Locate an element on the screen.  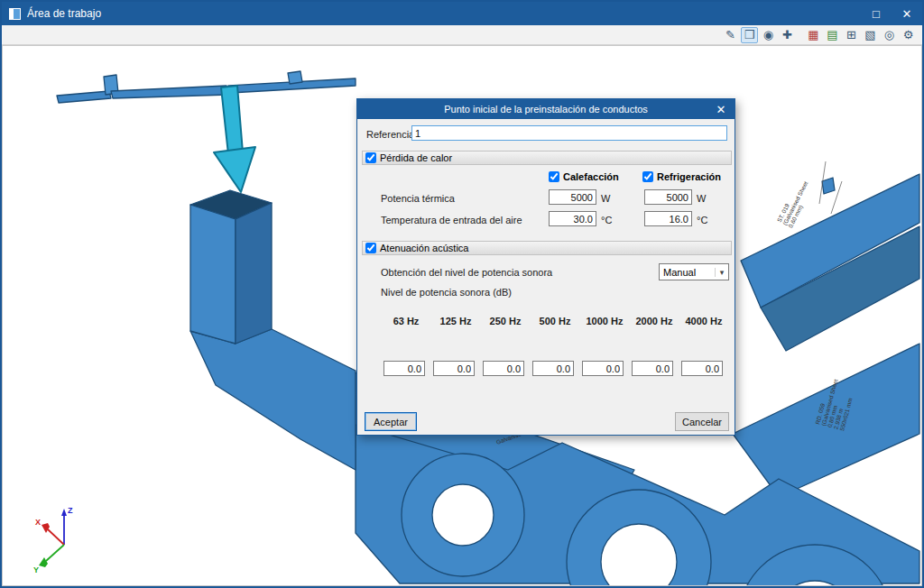
level-1000-input is located at coordinates (603, 368).